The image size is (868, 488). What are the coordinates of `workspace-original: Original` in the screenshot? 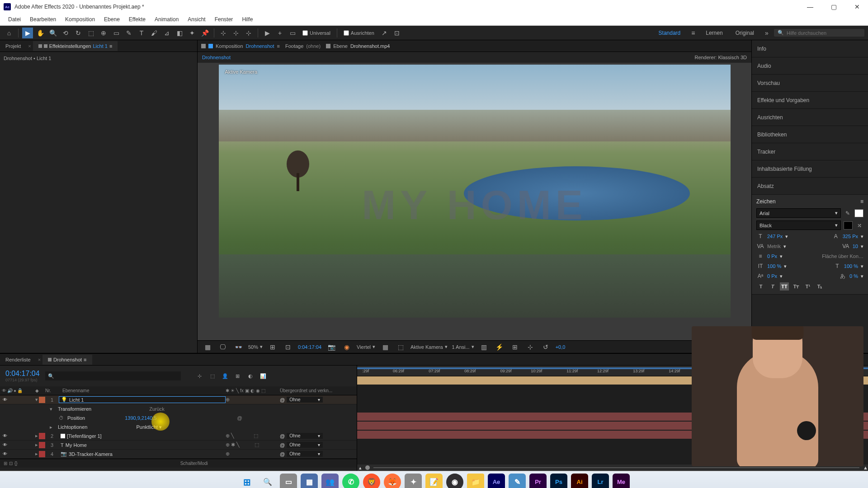 It's located at (745, 33).